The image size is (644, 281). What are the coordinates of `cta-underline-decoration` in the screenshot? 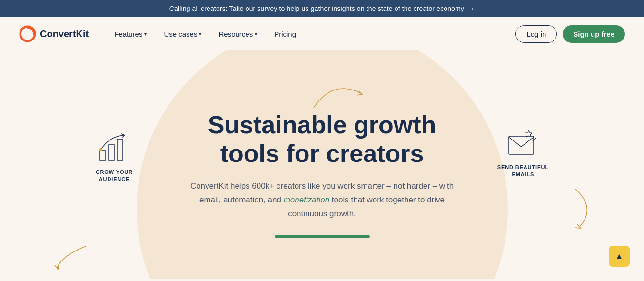 It's located at (322, 236).